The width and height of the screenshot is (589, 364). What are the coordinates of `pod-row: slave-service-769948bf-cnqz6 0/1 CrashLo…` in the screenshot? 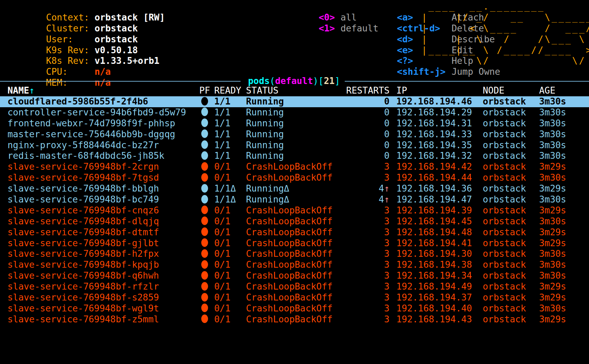 It's located at (294, 211).